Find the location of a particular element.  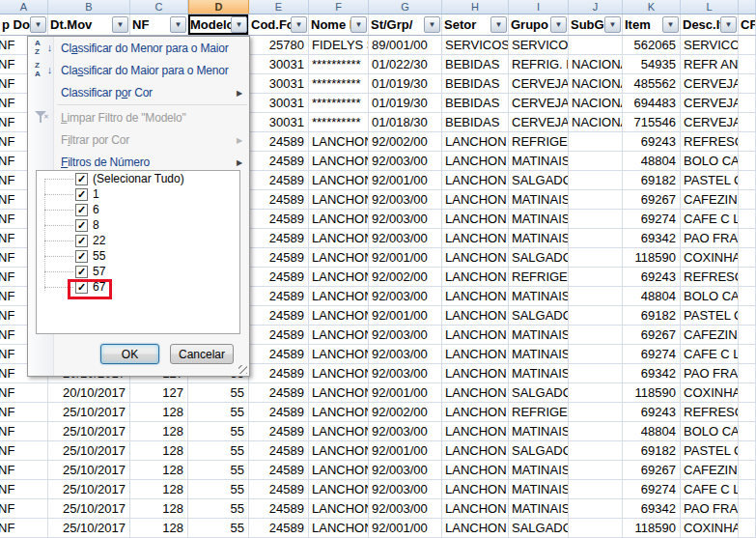

cell-k: 118590 is located at coordinates (652, 528).